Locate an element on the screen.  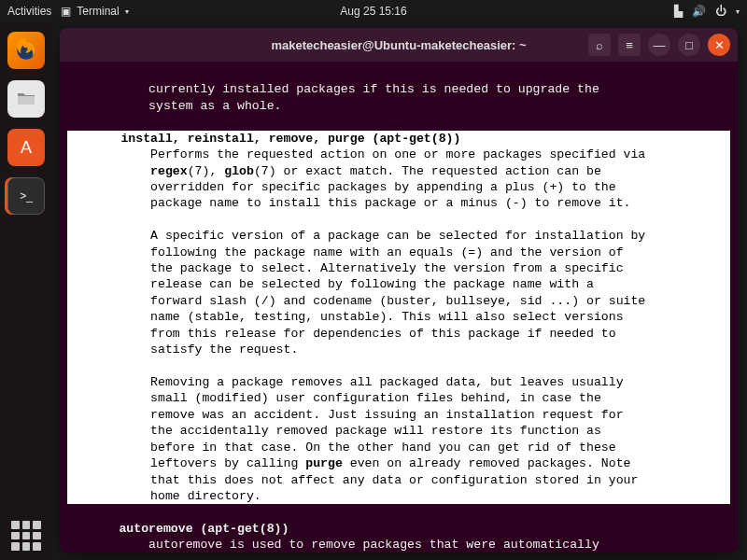
firefox-icon is located at coordinates (26, 50).